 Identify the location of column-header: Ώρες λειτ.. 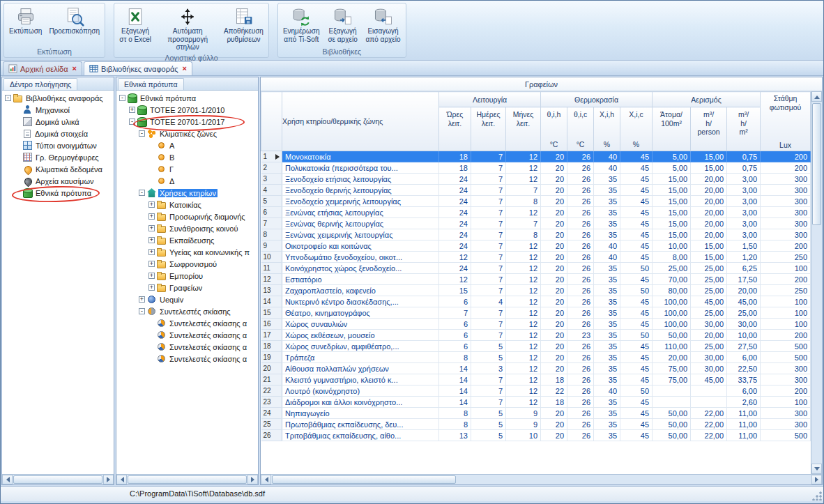
(455, 130).